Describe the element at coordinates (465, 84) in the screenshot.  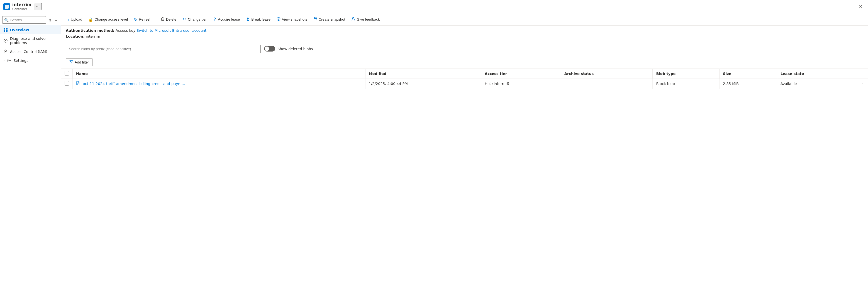
I see `table-row: oct-11-2024-tariff-amendment-billing-cre…` at that location.